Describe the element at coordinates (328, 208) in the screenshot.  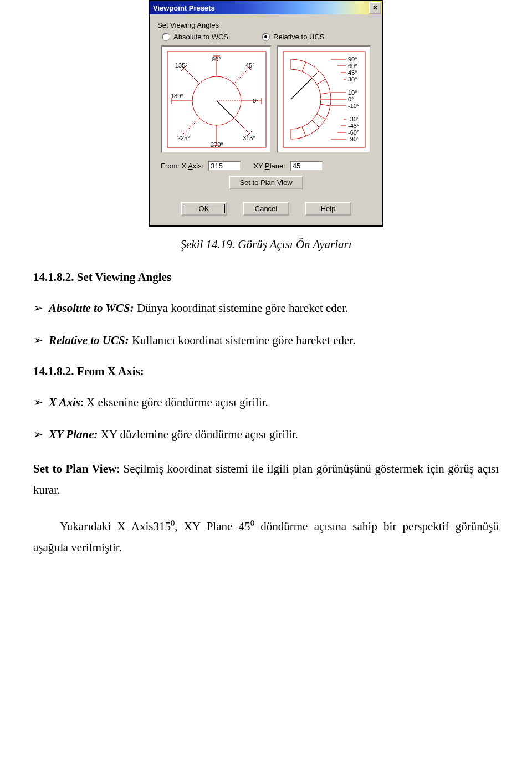
I see `help-button: Help` at that location.